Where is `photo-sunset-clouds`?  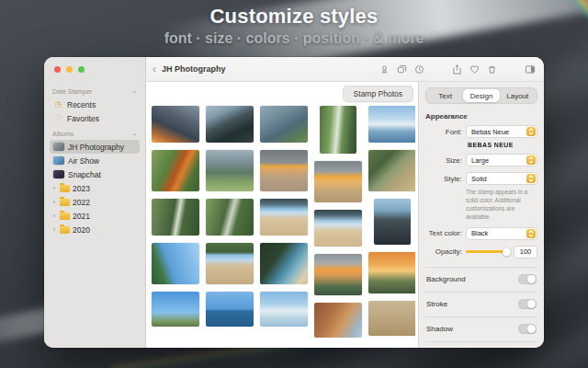
photo-sunset-clouds is located at coordinates (338, 274).